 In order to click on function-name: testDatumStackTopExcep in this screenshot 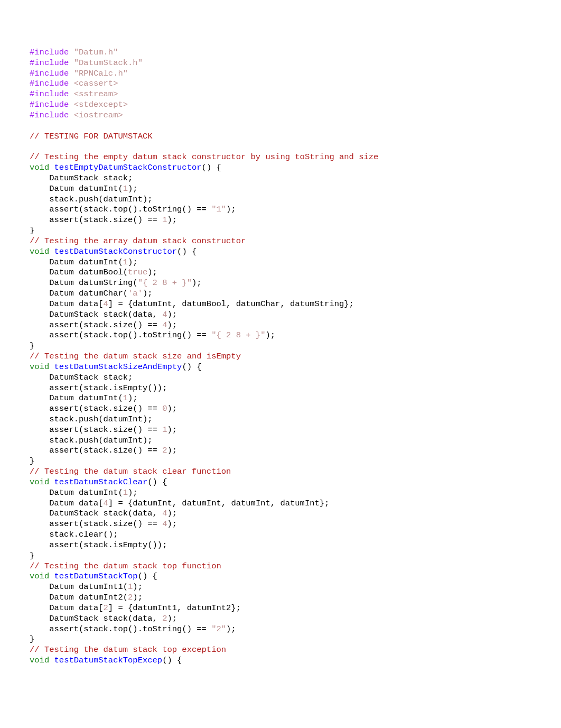, I will do `click(109, 660)`.